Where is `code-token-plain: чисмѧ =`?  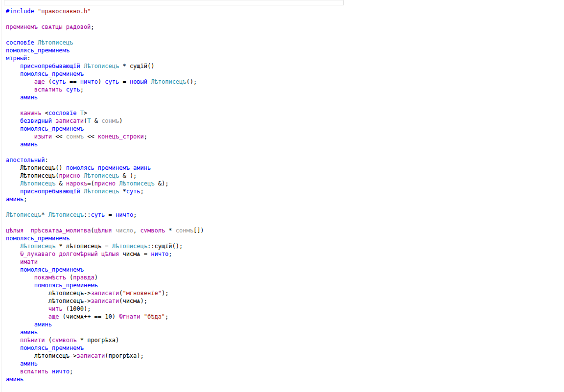 code-token-plain: чисмѧ = is located at coordinates (135, 254).